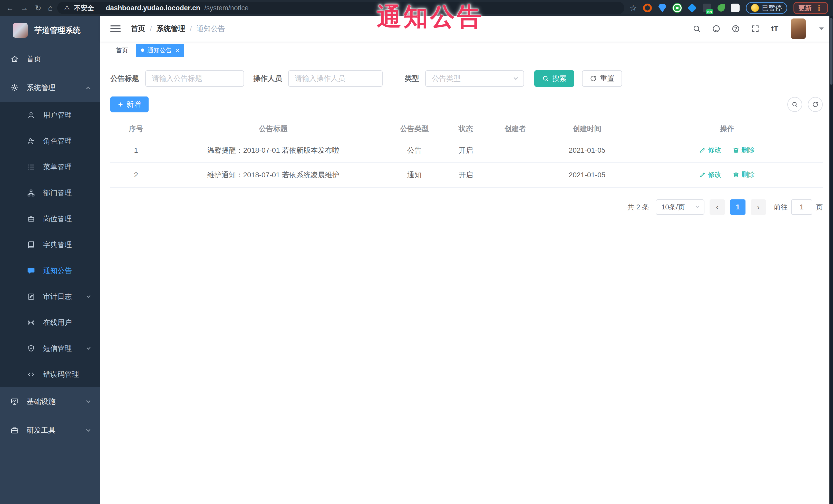  I want to click on scrollbar-thumb, so click(831, 51).